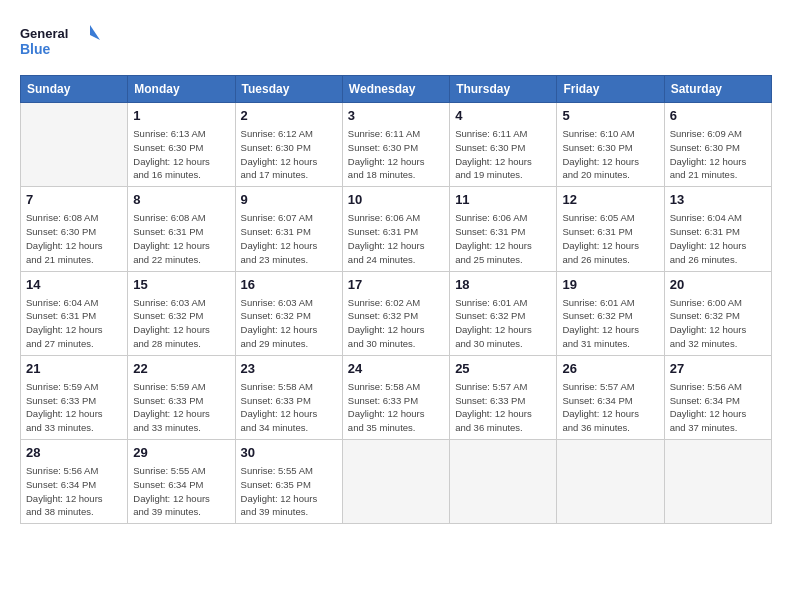 This screenshot has height=612, width=792. I want to click on day-number: 29, so click(181, 453).